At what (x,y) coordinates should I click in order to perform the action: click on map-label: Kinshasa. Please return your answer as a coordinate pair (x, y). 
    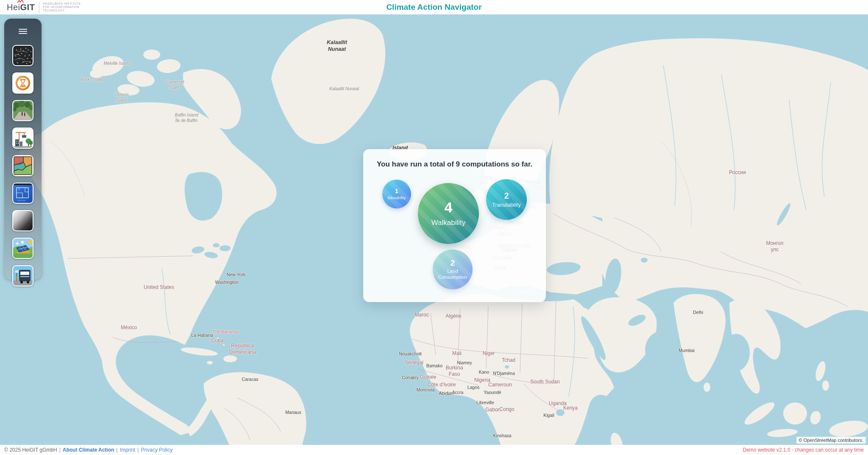
    Looking at the image, I should click on (502, 436).